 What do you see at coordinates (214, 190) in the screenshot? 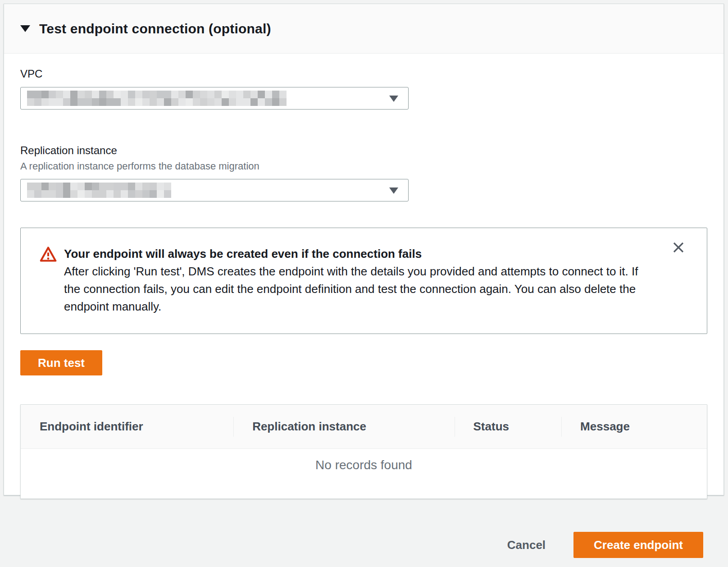
I see `replication-instance-select` at bounding box center [214, 190].